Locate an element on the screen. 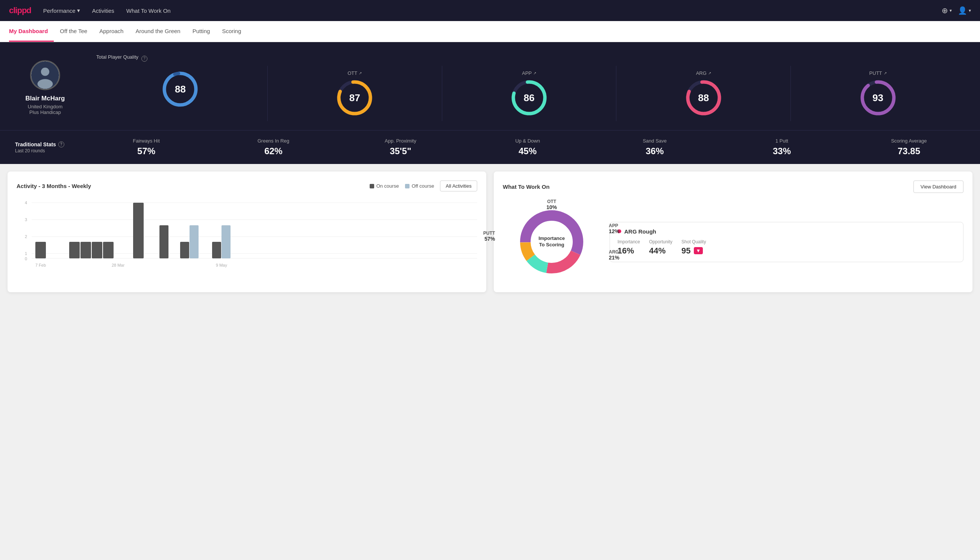  bar-chart: 4 3 2 1 0 is located at coordinates (247, 240).